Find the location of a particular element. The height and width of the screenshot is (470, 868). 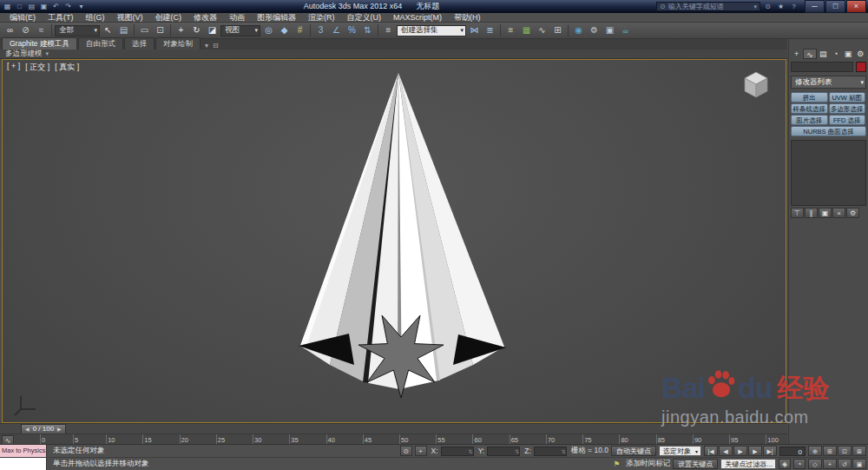

rendered-frame-window-icon: ▣ is located at coordinates (609, 30).